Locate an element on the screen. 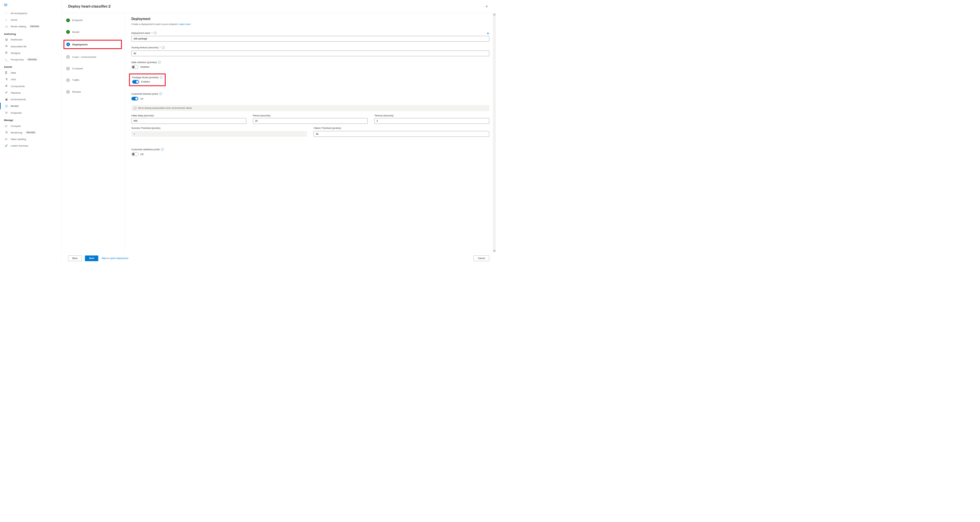 This screenshot has width=980, height=522. next-button: Next is located at coordinates (92, 258).